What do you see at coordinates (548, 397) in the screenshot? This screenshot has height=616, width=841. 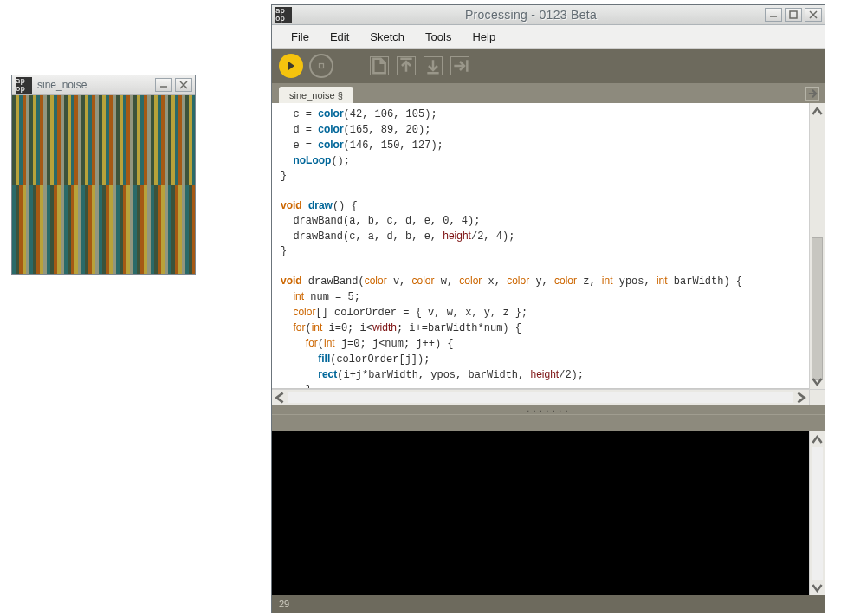 I see `editor-horizontal-scrollbar` at bounding box center [548, 397].